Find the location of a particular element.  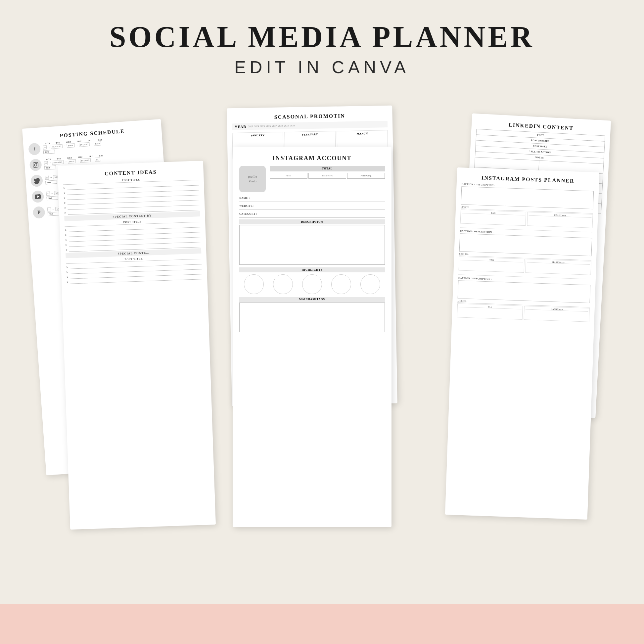

content-ideas-page: CONTENT IDEAS POST TITLE ➤ ➤ ➤ ➤ ➤ ➤ SPE… is located at coordinates (137, 345).